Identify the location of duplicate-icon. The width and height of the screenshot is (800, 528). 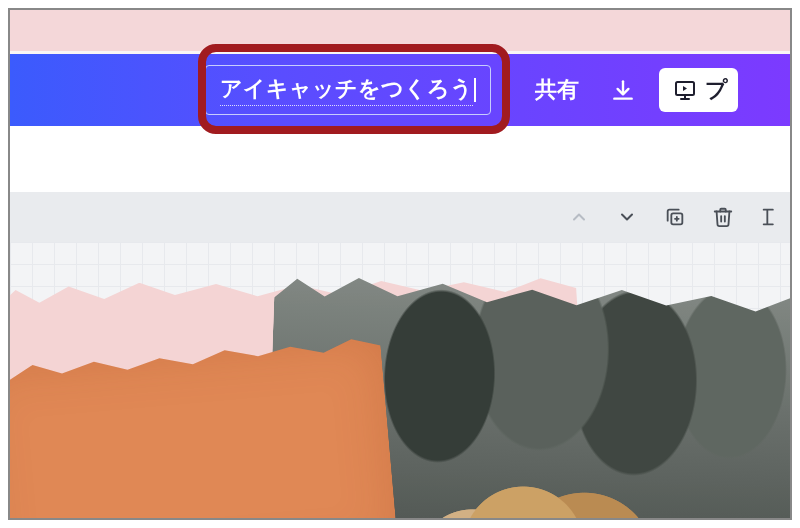
(675, 217).